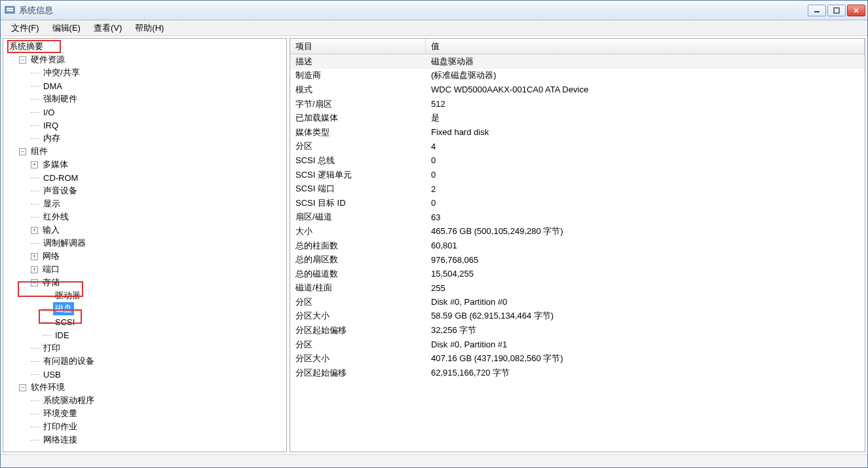 This screenshot has width=868, height=468. I want to click on cell-value: (标准磁盘驱动器), so click(645, 75).